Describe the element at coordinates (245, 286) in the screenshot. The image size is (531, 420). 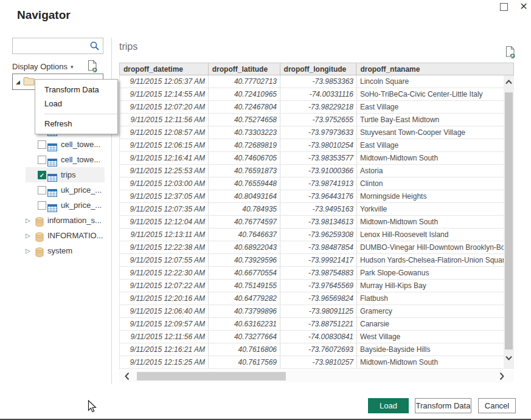
I see `cell-dropoff_latitude: 40.75149155` at that location.